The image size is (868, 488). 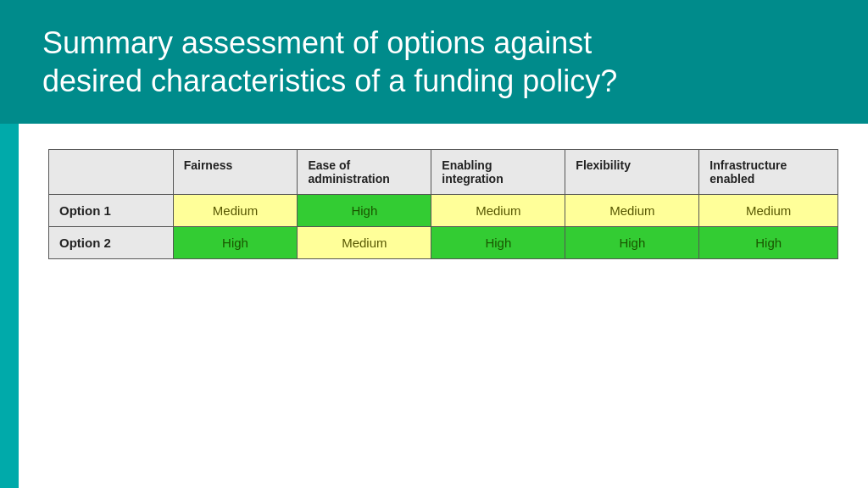 I want to click on col-header-infra: Infrastructure enabled, so click(x=769, y=173).